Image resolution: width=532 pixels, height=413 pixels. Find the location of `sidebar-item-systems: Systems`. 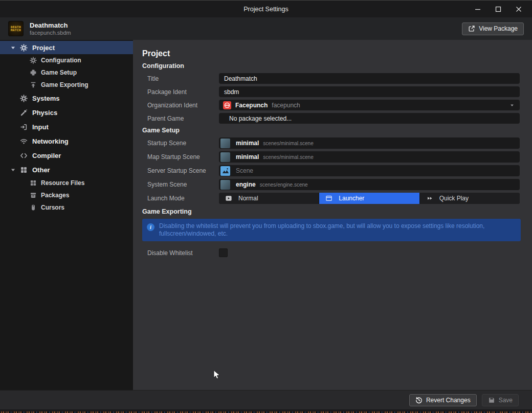

sidebar-item-systems: Systems is located at coordinates (66, 98).